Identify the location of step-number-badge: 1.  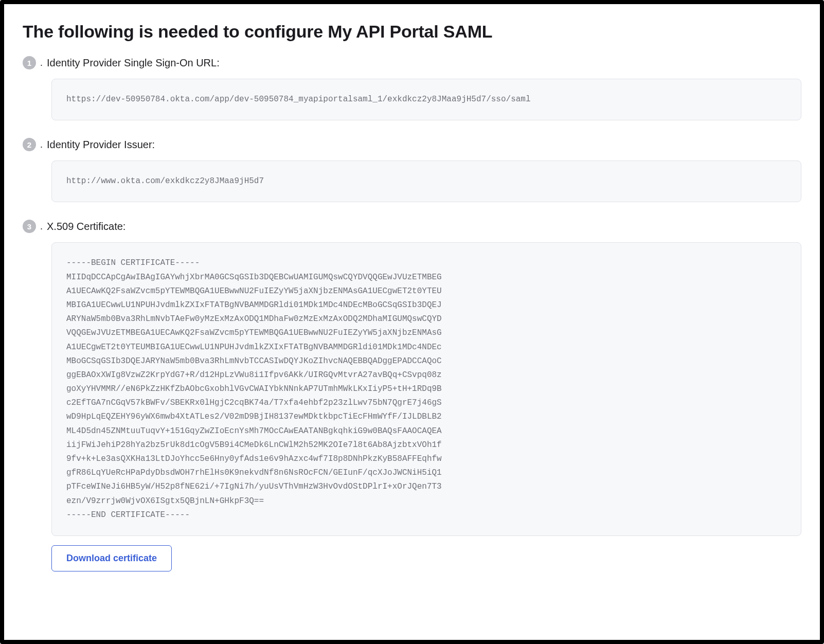
(29, 63).